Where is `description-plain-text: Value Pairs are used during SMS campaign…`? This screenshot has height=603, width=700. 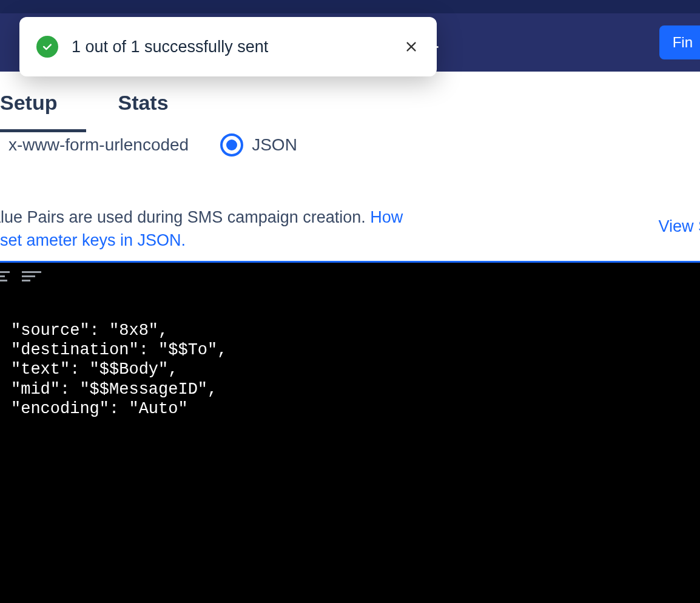 description-plain-text: Value Pairs are used during SMS campaign… is located at coordinates (185, 217).